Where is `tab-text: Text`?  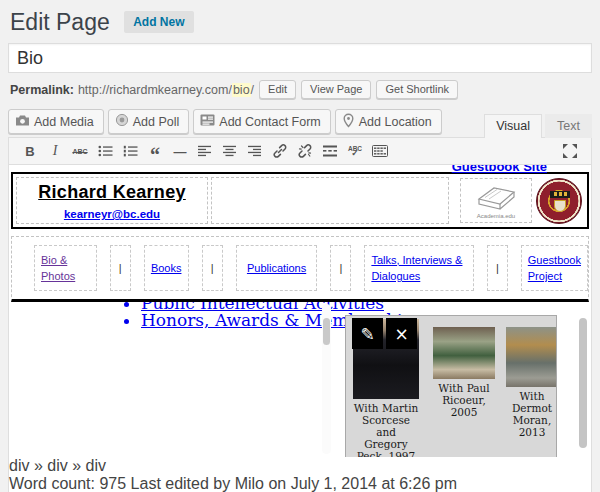 tab-text: Text is located at coordinates (568, 126).